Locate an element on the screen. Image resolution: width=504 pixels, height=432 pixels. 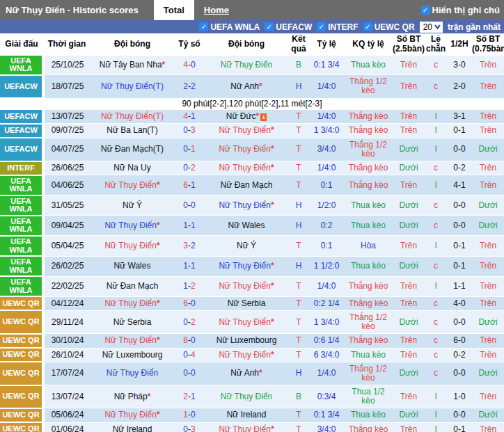
filter-uewc-qr: ✓UEWC QR is located at coordinates (389, 27).